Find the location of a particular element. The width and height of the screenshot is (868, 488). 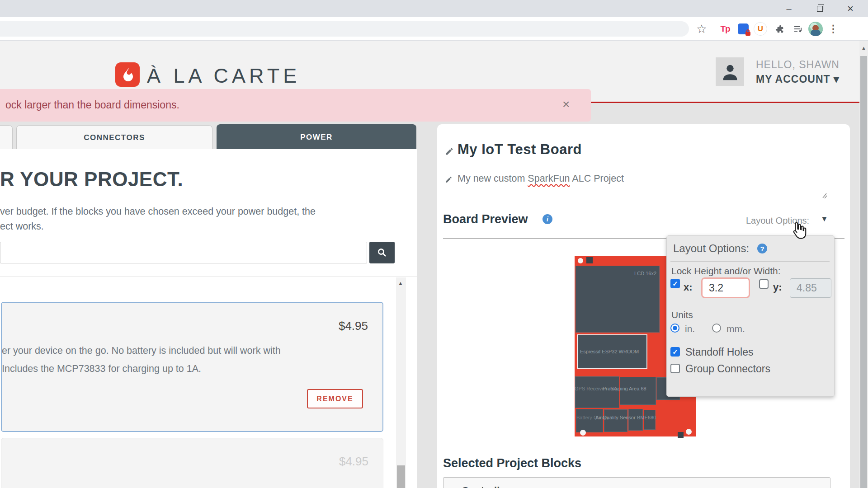

y-label: y: is located at coordinates (778, 287).